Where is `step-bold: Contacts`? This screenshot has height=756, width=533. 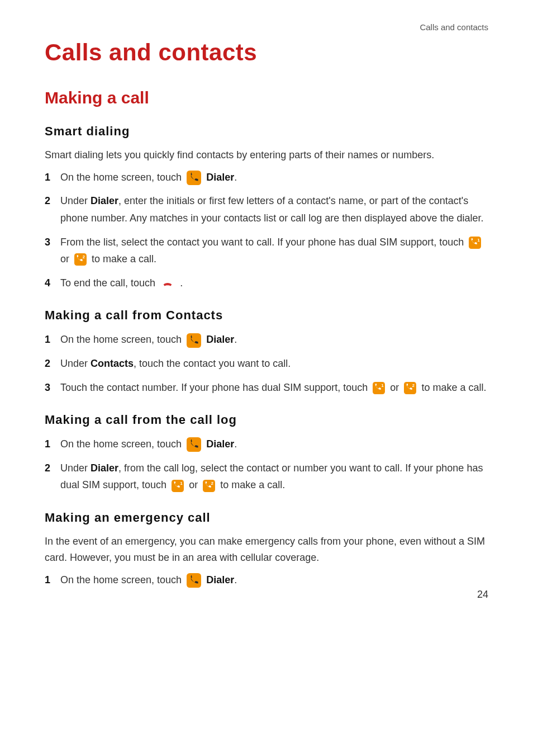
step-bold: Contacts is located at coordinates (112, 363).